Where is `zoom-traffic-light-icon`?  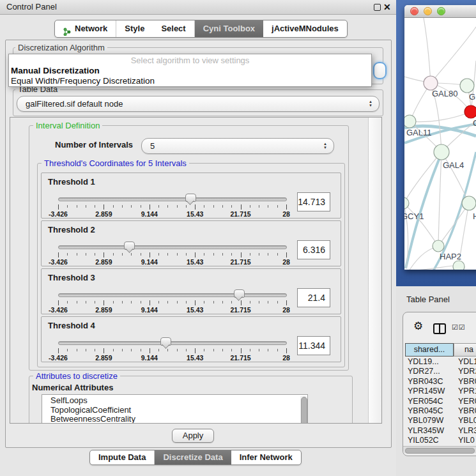 zoom-traffic-light-icon is located at coordinates (441, 12).